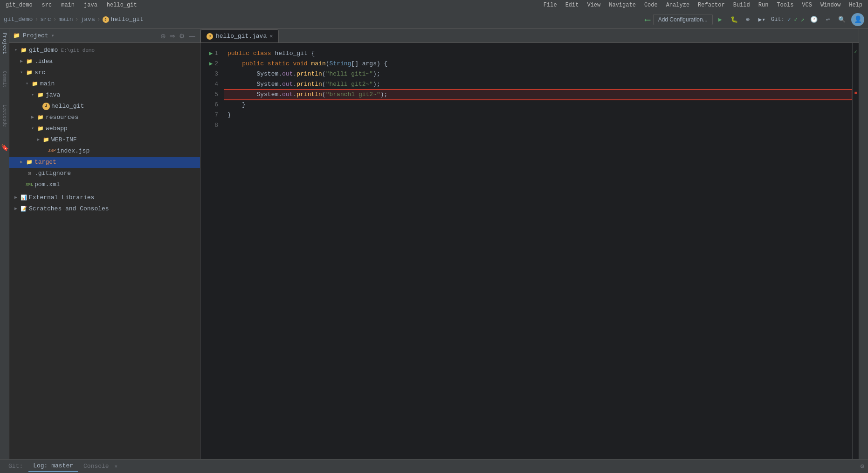 The height and width of the screenshot is (473, 868). Describe the element at coordinates (178, 36) in the screenshot. I see `panel-actions: ⊕ ⇒ ⚙ —` at that location.